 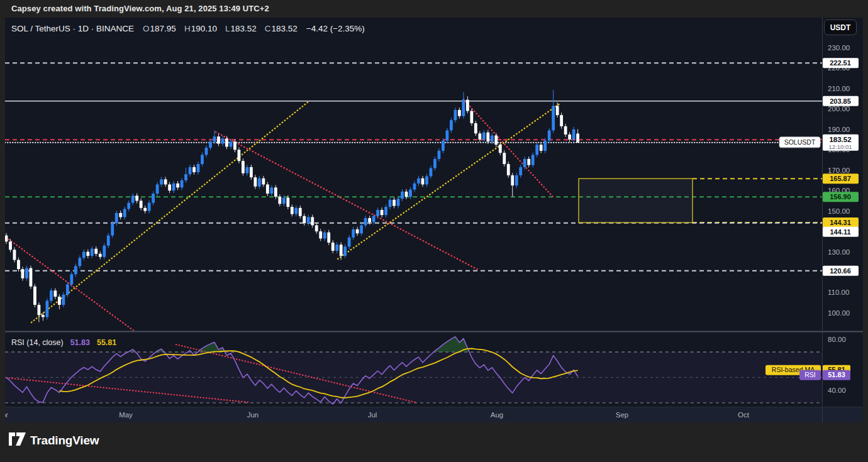 I want to click on supply-zone-rectangle, so click(x=635, y=201).